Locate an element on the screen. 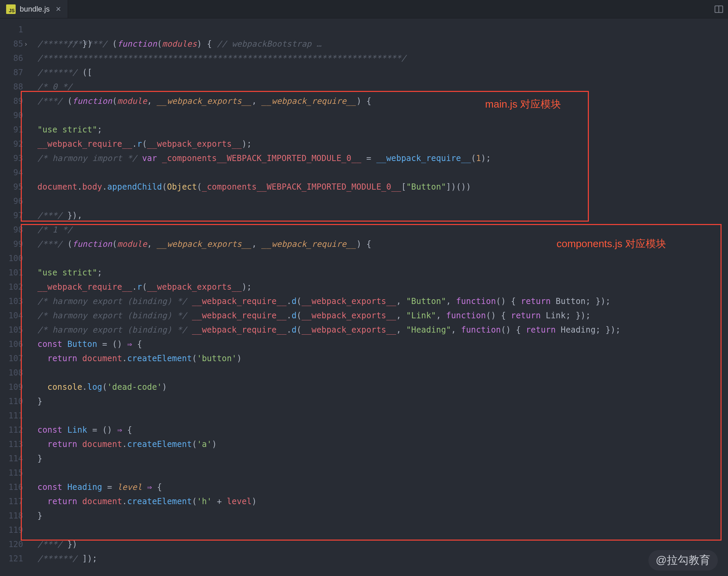 The height and width of the screenshot is (576, 728). split-editor-icon is located at coordinates (719, 9).